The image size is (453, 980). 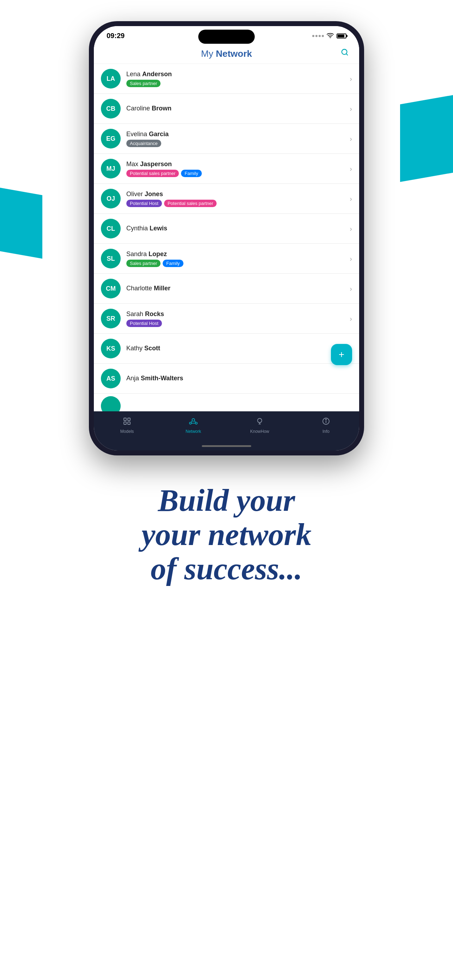 I want to click on deco-teal-right, so click(x=427, y=138).